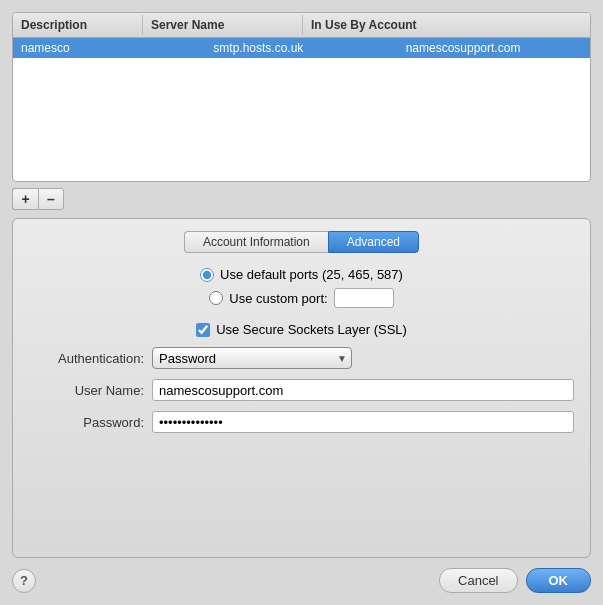  Describe the element at coordinates (302, 358) in the screenshot. I see `authentication-row: Authentication: Password MD5 Challenge-R…` at that location.